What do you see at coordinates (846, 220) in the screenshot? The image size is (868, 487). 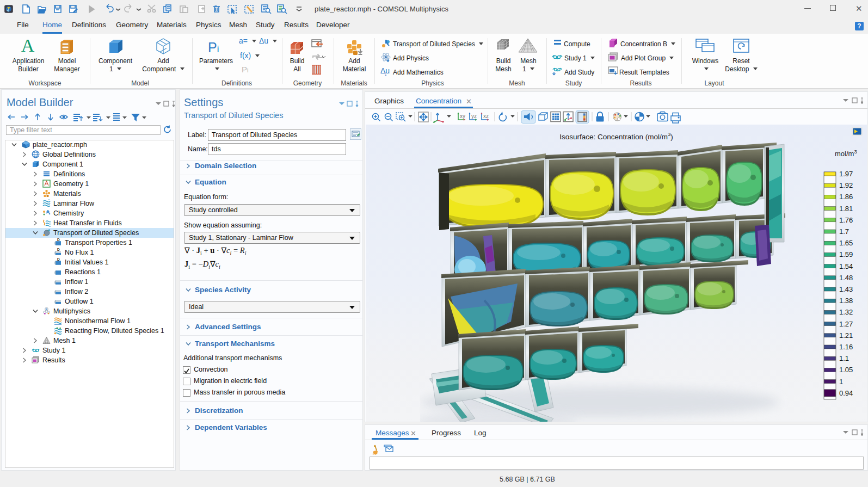 I see `svg-text: 1.76` at bounding box center [846, 220].